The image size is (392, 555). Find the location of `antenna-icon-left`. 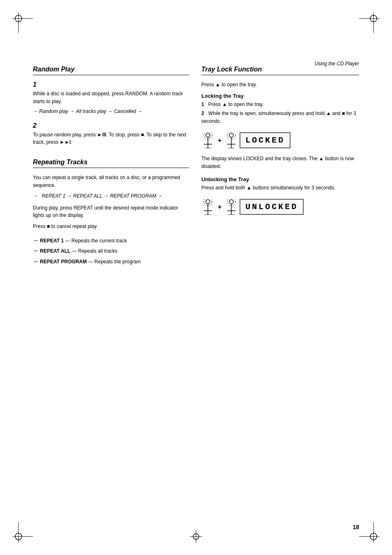

antenna-icon-left is located at coordinates (208, 140).